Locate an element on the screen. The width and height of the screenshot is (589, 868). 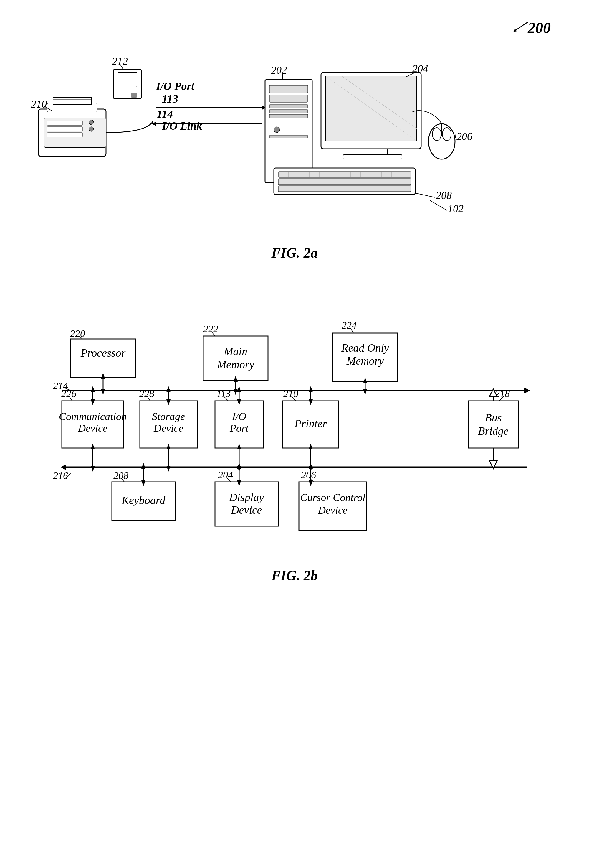
svg-text: Printer is located at coordinates (311, 424).